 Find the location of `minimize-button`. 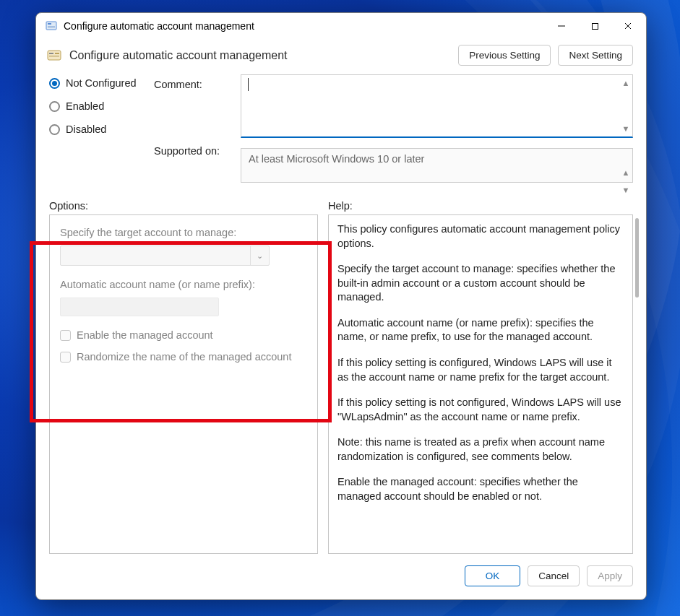

minimize-button is located at coordinates (561, 26).